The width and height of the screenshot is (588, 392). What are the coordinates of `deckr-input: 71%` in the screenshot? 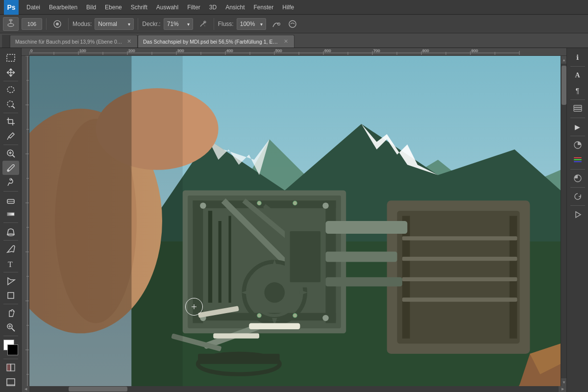 It's located at (178, 24).